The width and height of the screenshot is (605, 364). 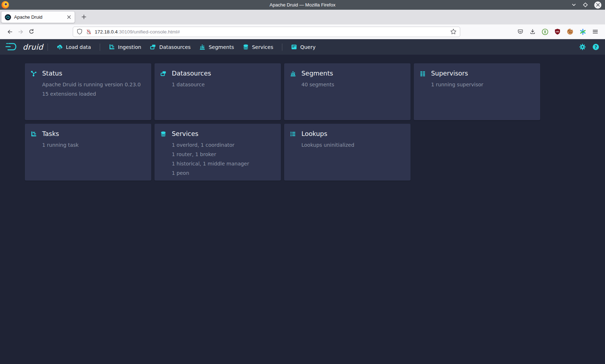 What do you see at coordinates (31, 32) in the screenshot?
I see `reload-button` at bounding box center [31, 32].